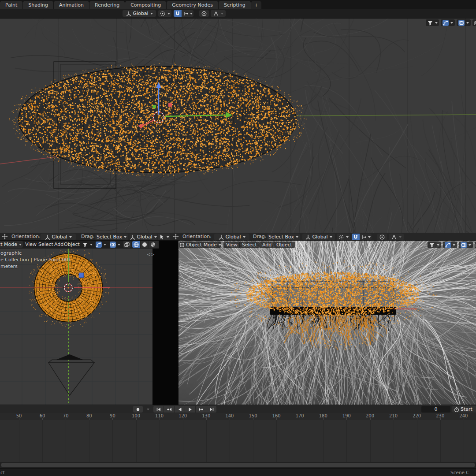 This screenshot has height=476, width=476. Describe the element at coordinates (11, 253) in the screenshot. I see `viewport-info-line1: ographic` at that location.